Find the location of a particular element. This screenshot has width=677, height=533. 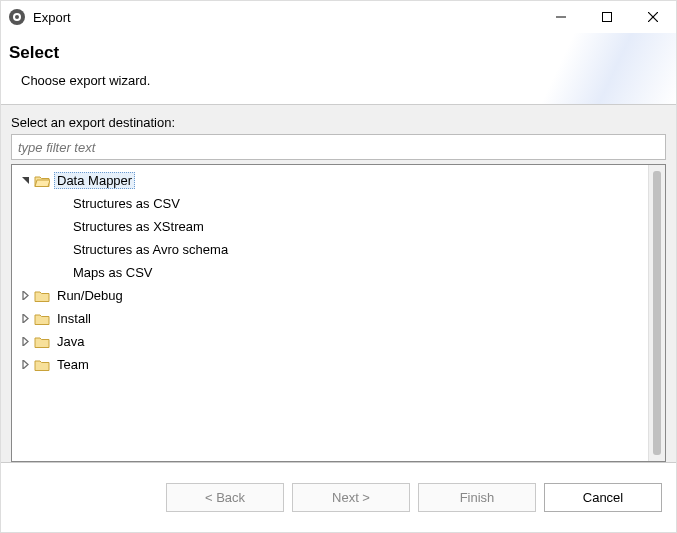

tree-category: Team is located at coordinates (330, 364).